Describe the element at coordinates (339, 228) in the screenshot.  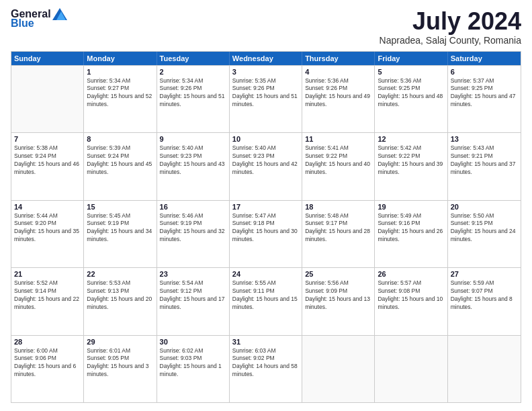
I see `cell-info: Sunrise: 5:48 AMSunset: 9:17 PMDaylight:…` at that location.